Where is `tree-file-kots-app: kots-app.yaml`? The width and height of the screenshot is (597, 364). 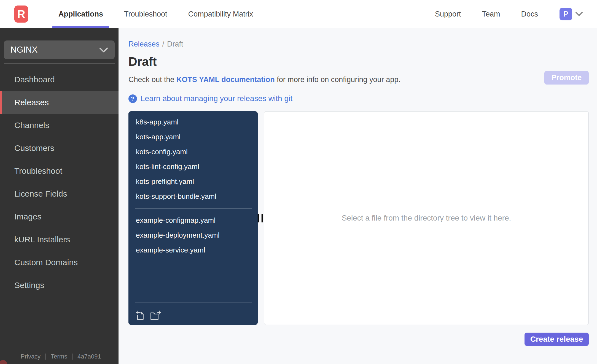 tree-file-kots-app: kots-app.yaml is located at coordinates (193, 137).